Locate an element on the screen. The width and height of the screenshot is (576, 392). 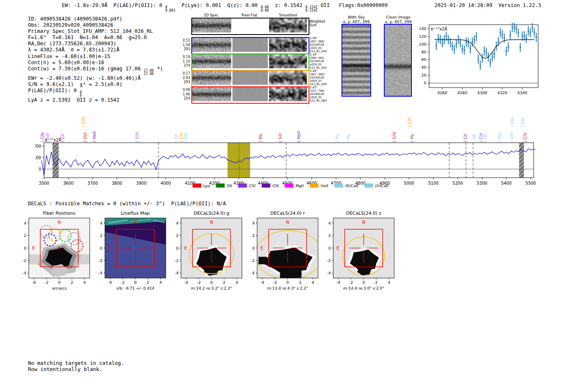
weighted-sum-row is located at coordinates (250, 26).